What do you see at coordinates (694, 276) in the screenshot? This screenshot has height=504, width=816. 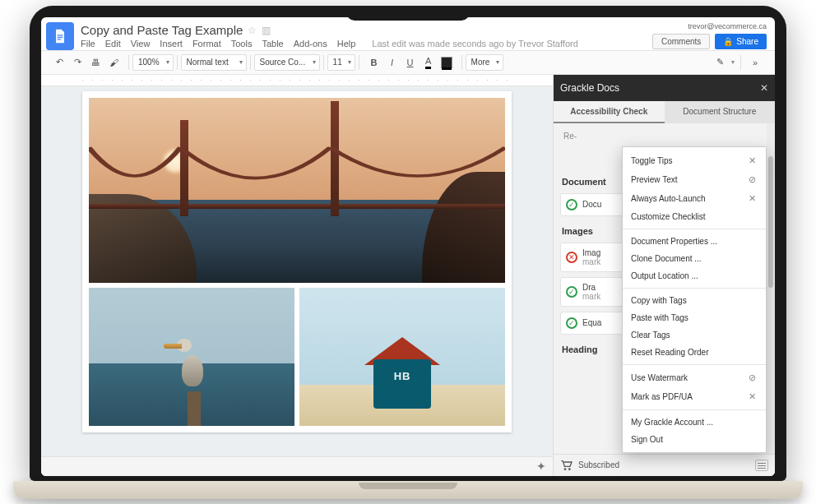 I see `dd-output-location: Output Location ...` at bounding box center [694, 276].